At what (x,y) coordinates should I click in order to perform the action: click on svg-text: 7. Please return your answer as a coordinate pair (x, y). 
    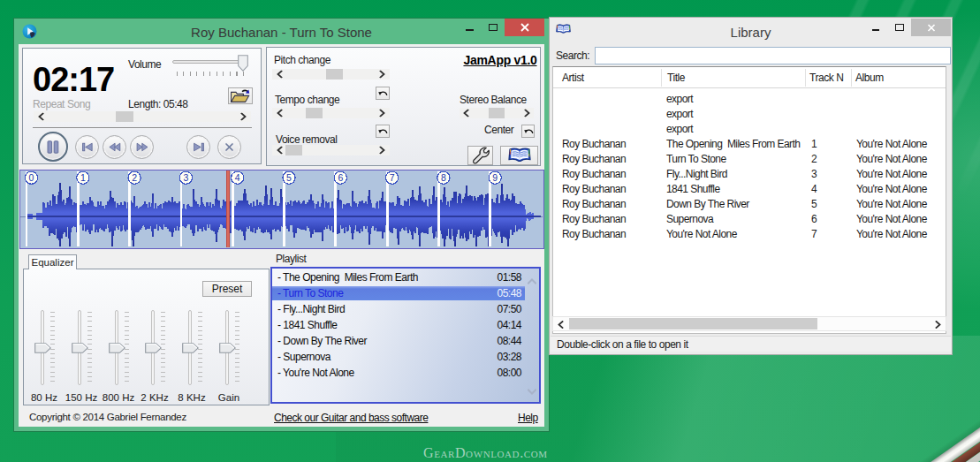
    Looking at the image, I should click on (392, 178).